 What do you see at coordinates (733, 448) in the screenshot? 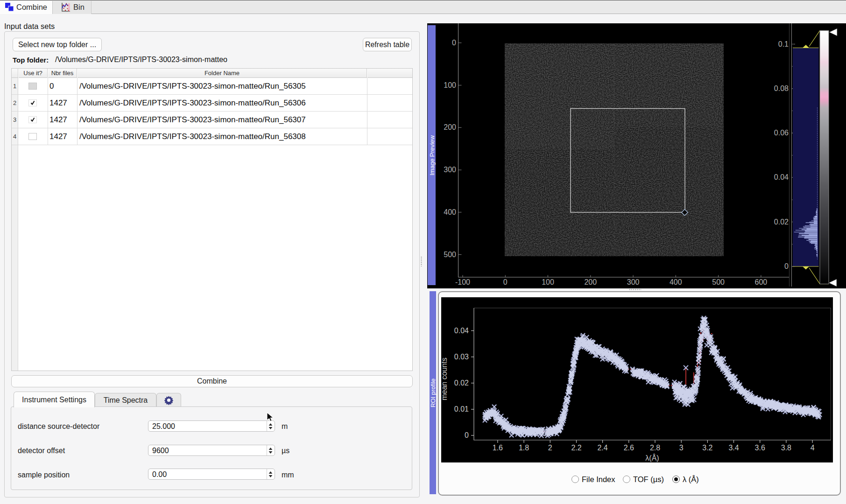
I see `svg-text: 3.4` at bounding box center [733, 448].